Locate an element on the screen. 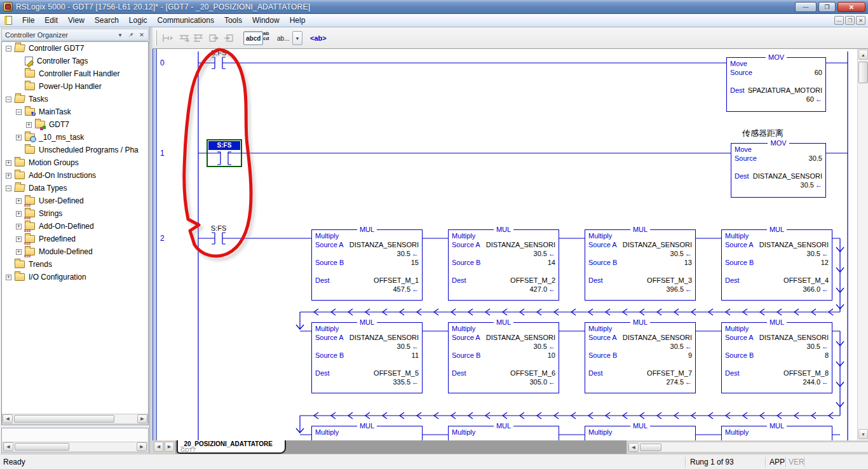 The height and width of the screenshot is (469, 868). rung-number: 1 is located at coordinates (163, 153).